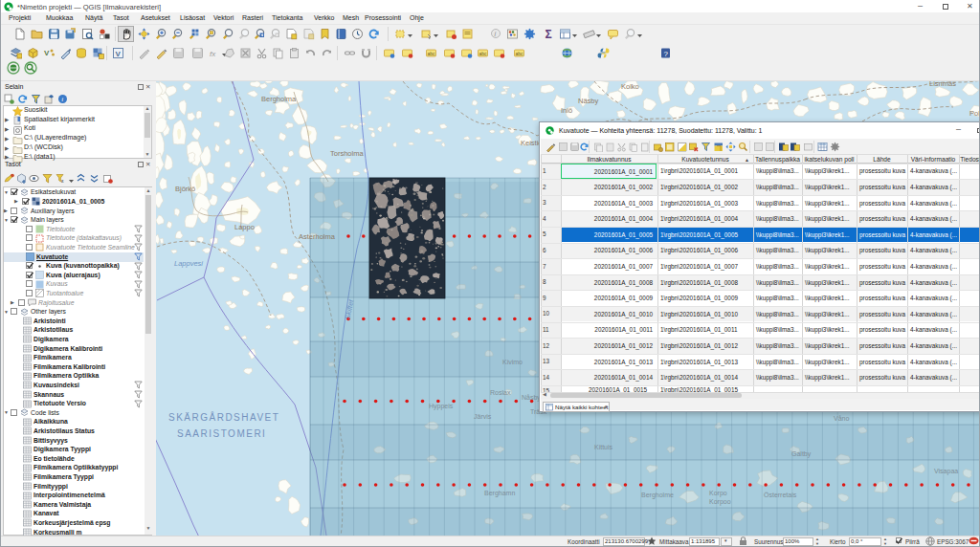 This screenshot has width=980, height=547. What do you see at coordinates (781, 495) in the screenshot?
I see `svg-text: Österretais` at bounding box center [781, 495].